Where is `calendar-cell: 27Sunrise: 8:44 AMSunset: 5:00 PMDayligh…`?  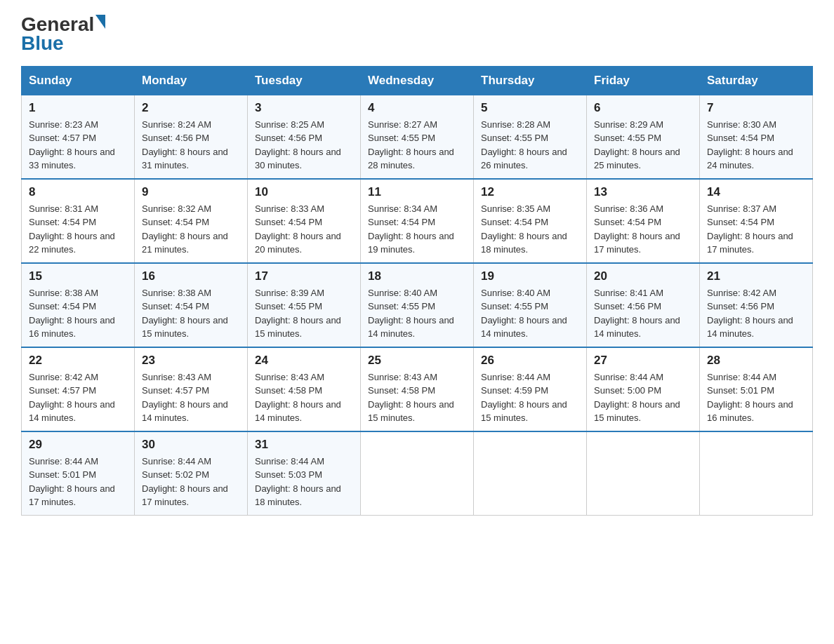
calendar-cell: 27Sunrise: 8:44 AMSunset: 5:00 PMDayligh… is located at coordinates (643, 389).